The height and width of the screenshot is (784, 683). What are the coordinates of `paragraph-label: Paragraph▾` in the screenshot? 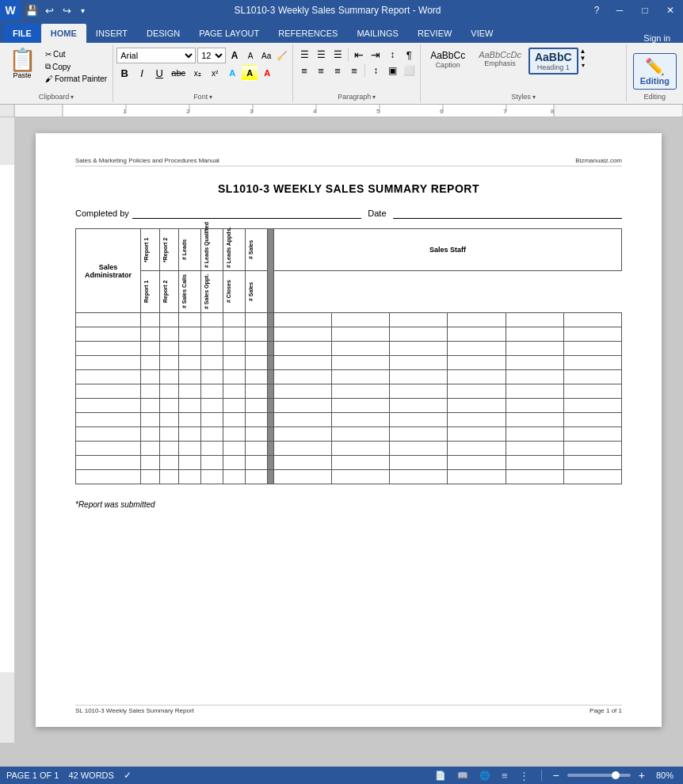 It's located at (357, 98).